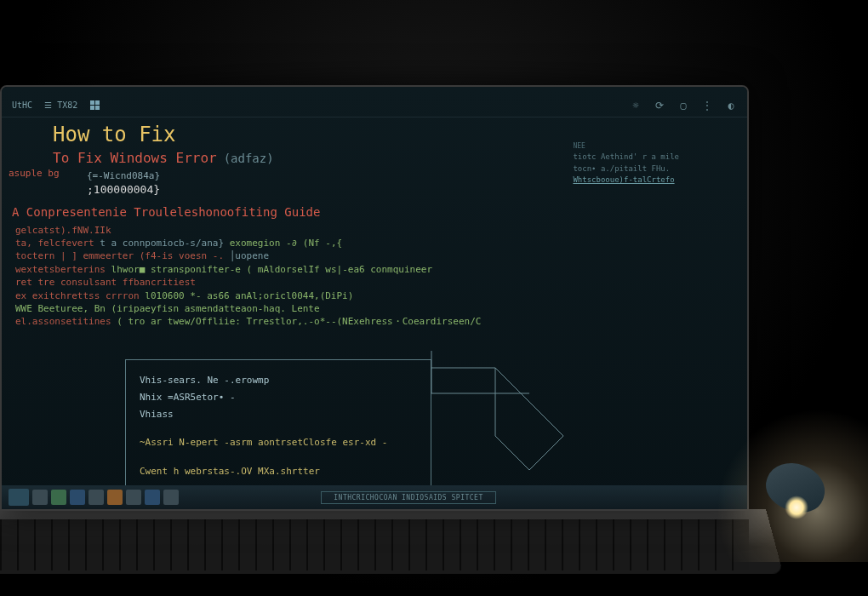 This screenshot has width=868, height=596. Describe the element at coordinates (683, 106) in the screenshot. I see `box-icon: ▢` at that location.